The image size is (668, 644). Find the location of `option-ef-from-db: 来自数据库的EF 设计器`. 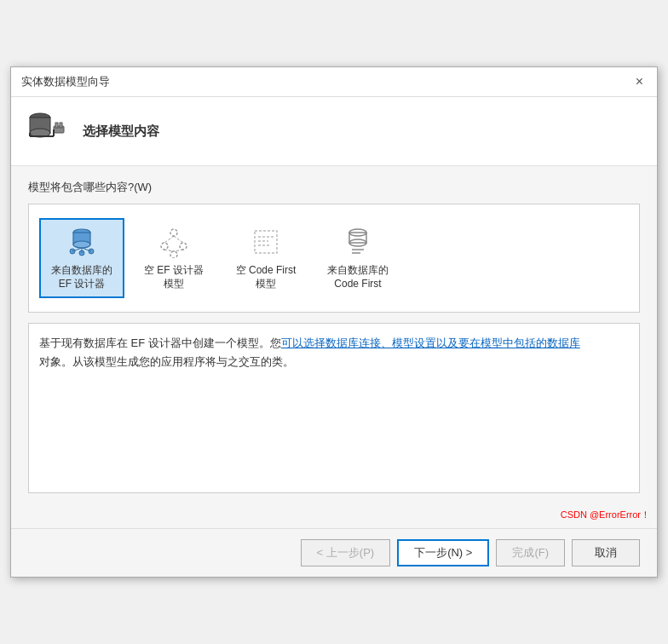

option-ef-from-db: 来自数据库的EF 设计器 is located at coordinates (82, 257).